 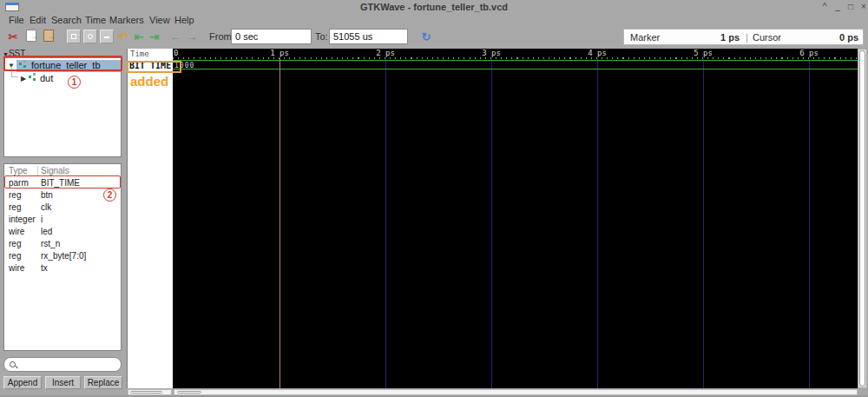 What do you see at coordinates (23, 78) in the screenshot?
I see `expander-right-icon: ▶` at bounding box center [23, 78].